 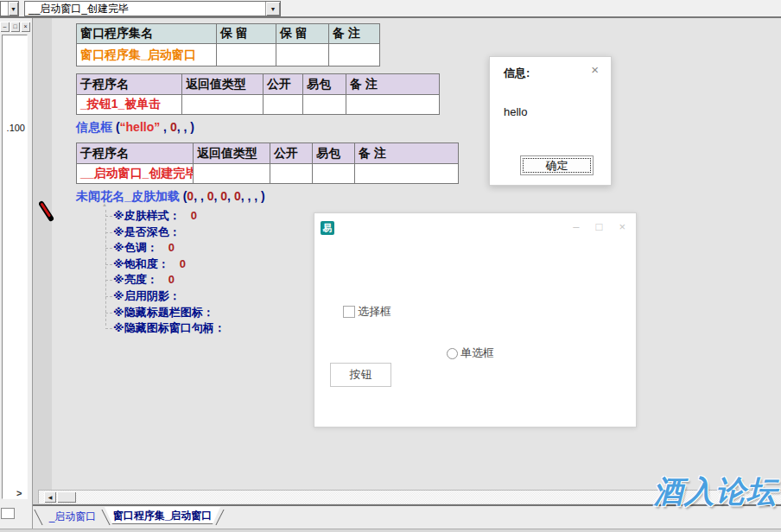 I want to click on code-segment: (, so click(x=116, y=127).